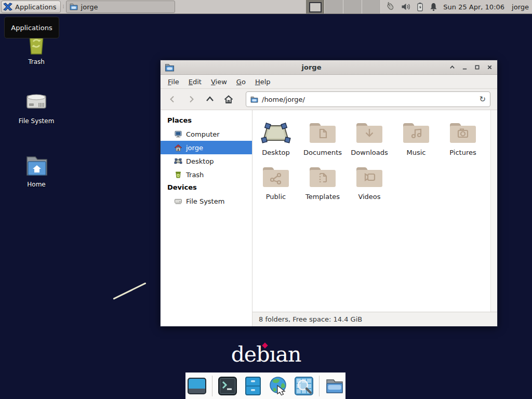 The image size is (532, 399). Describe the element at coordinates (369, 100) in the screenshot. I see `path-input: /home/jorge/` at that location.